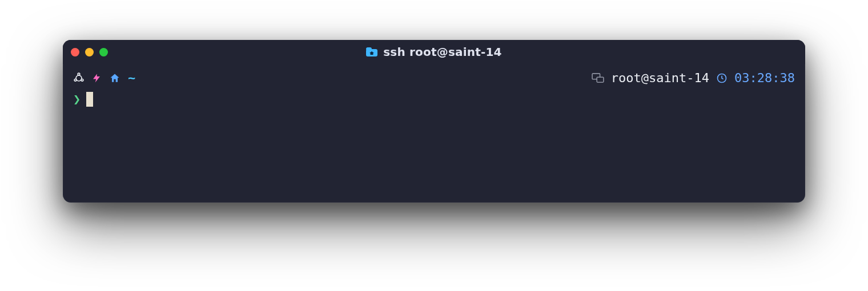 Image resolution: width=868 pixels, height=291 pixels. I want to click on folder-icon, so click(372, 52).